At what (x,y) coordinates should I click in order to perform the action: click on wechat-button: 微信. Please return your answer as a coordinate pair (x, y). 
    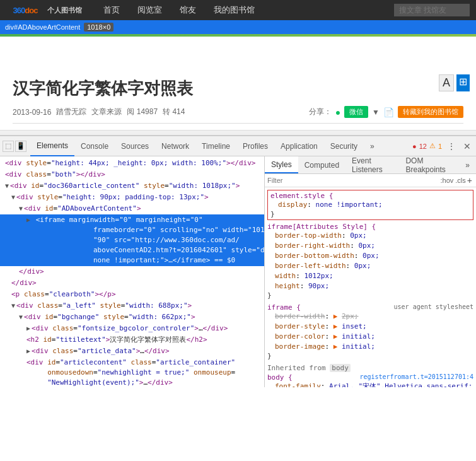
    Looking at the image, I should click on (356, 112).